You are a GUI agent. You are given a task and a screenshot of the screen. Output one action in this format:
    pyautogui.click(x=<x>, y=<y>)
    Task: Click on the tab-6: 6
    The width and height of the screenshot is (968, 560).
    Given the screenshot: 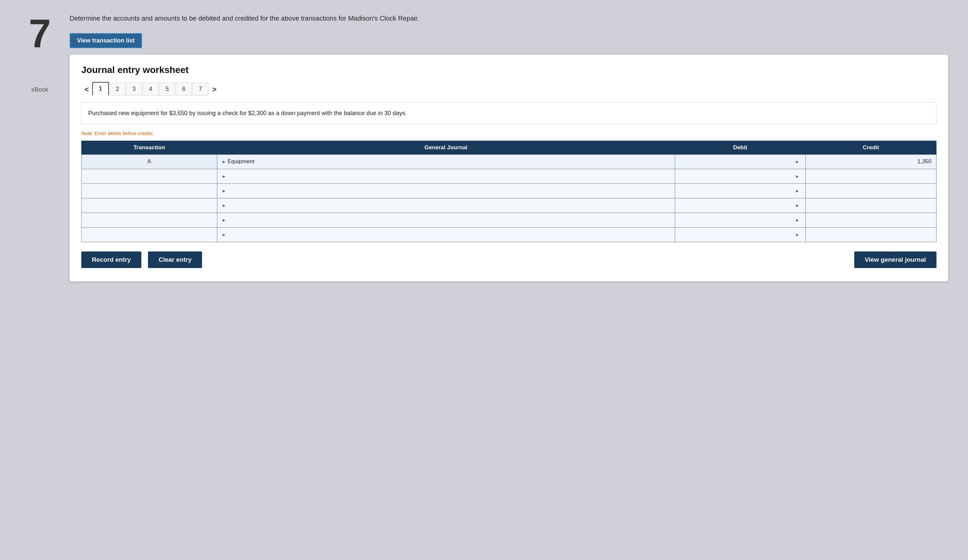 What is the action you would take?
    pyautogui.click(x=184, y=89)
    